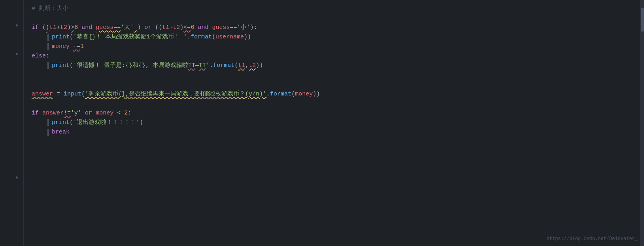  I want to click on str-y: 'y', so click(76, 113).